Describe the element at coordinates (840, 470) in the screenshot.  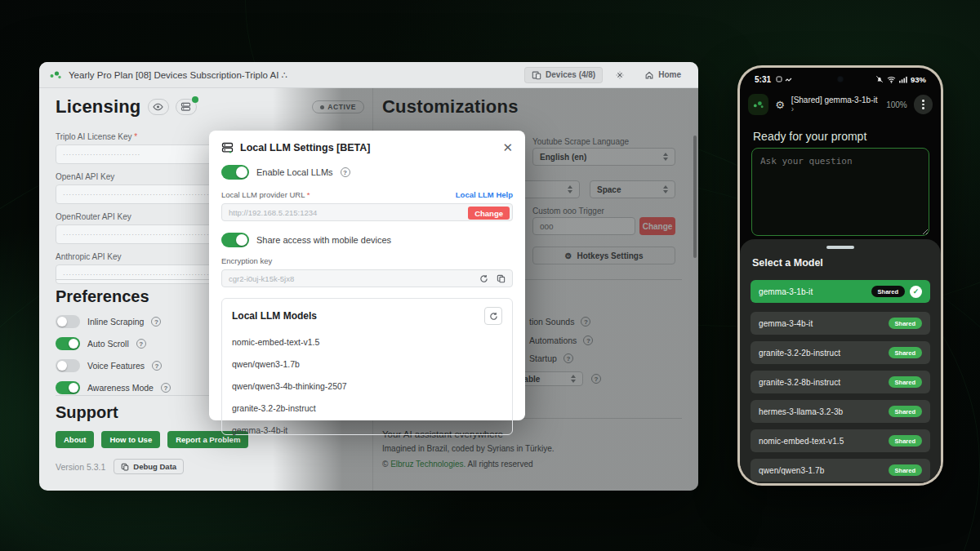
I see `model-card: qwen/qwen3-1.7b Shared` at that location.